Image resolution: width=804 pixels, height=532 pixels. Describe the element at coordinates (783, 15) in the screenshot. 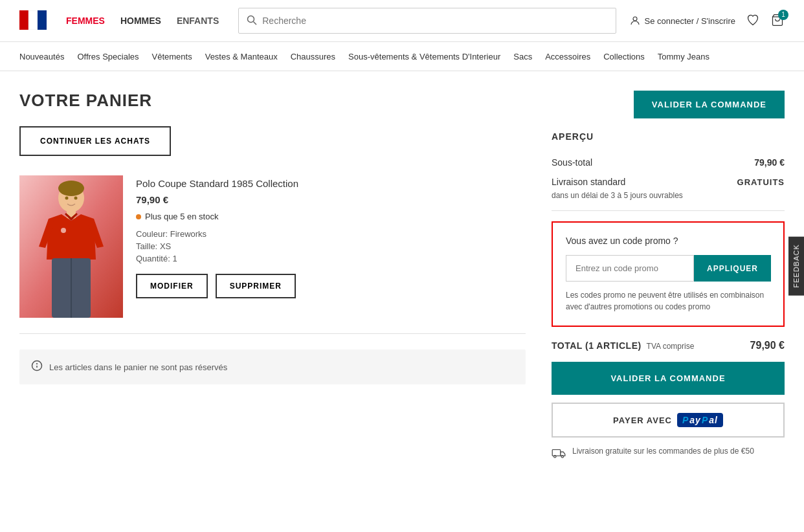

I see `cart-count-badge: 1` at that location.